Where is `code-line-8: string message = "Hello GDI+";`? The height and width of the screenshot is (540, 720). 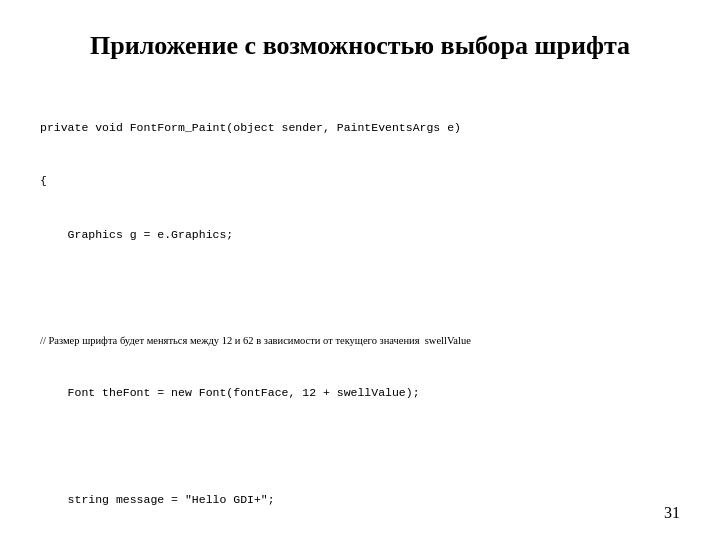 code-line-8: string message = "Hello GDI+"; is located at coordinates (360, 500).